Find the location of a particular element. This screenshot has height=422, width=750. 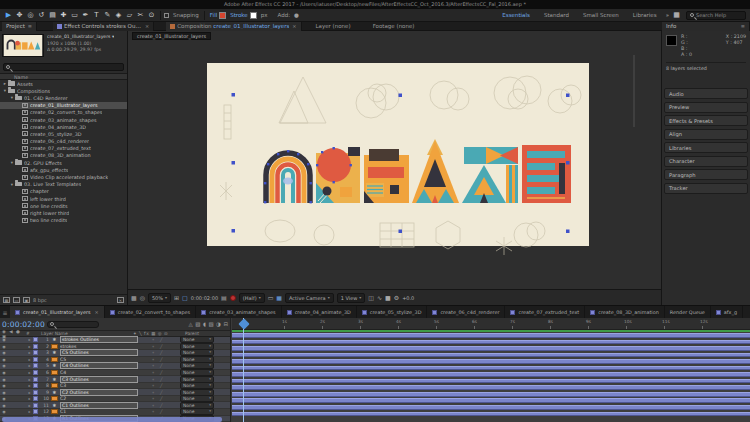

timeline-tab-create-04-animate-3d: create_04_animate_3D is located at coordinates (320, 312).